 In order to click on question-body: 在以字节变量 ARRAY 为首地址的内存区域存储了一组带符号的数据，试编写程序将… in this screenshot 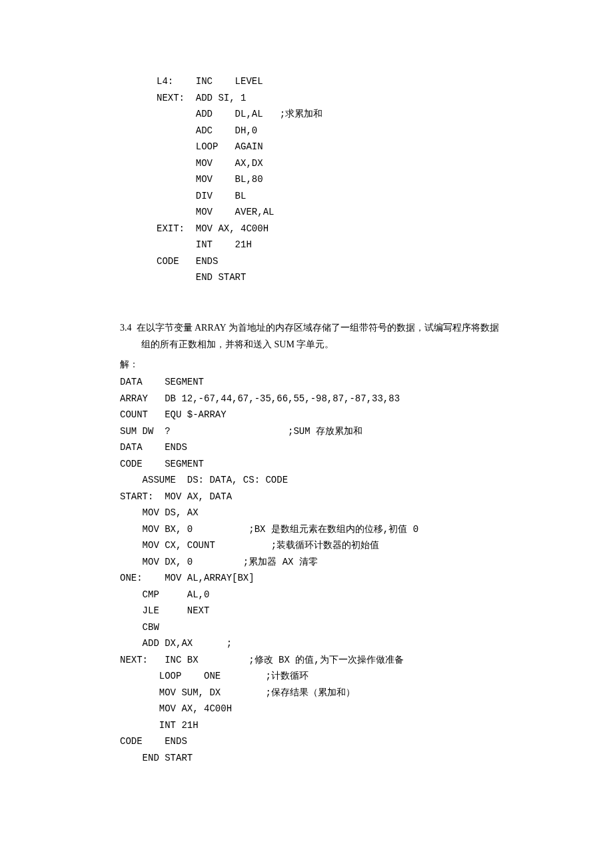, I will do `click(318, 336)`.